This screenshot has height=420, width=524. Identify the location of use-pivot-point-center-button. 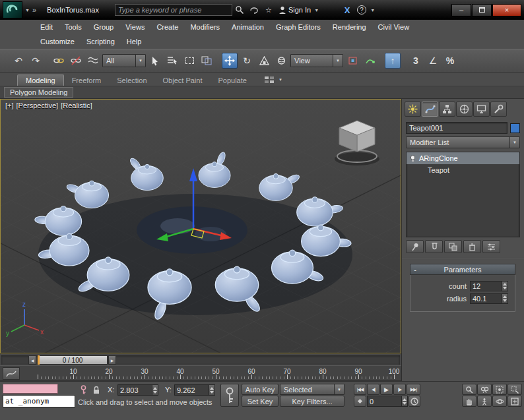
(352, 61).